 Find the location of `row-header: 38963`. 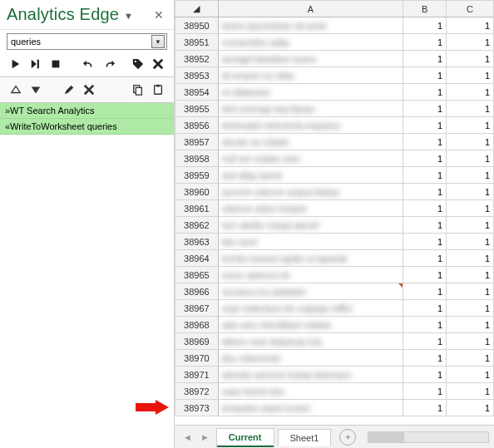

row-header: 38963 is located at coordinates (197, 242).